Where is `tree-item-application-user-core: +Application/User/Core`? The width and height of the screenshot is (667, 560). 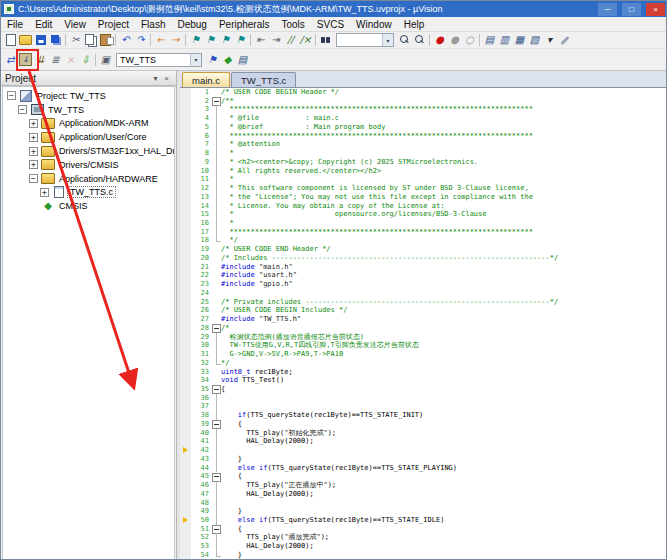
tree-item-application-user-core: +Application/User/Core is located at coordinates (88, 137).